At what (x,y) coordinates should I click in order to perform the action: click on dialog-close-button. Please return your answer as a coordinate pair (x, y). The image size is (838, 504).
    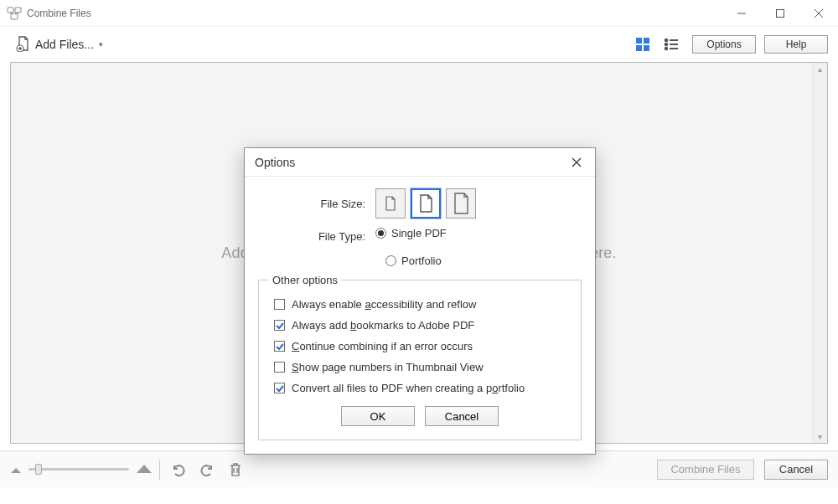
    Looking at the image, I should click on (577, 162).